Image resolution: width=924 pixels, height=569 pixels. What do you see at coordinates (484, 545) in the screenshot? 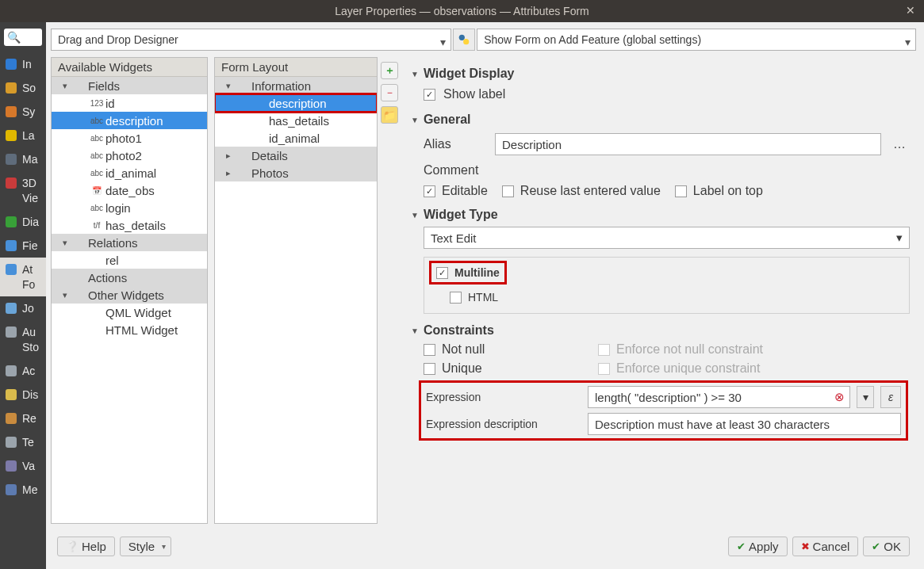
I see `dialog-footer: ❔ Help Style ✔ Apply ✖ Cancel ✔ OK` at bounding box center [484, 545].